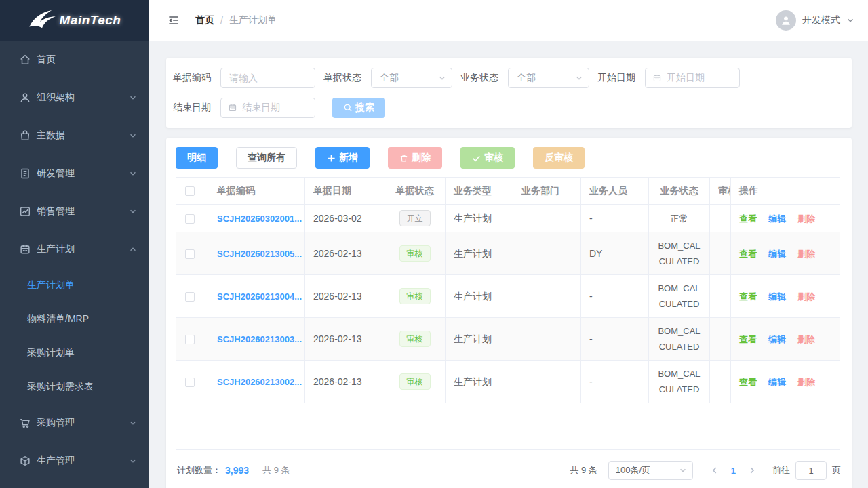  I want to click on select-all-checkbox, so click(190, 191).